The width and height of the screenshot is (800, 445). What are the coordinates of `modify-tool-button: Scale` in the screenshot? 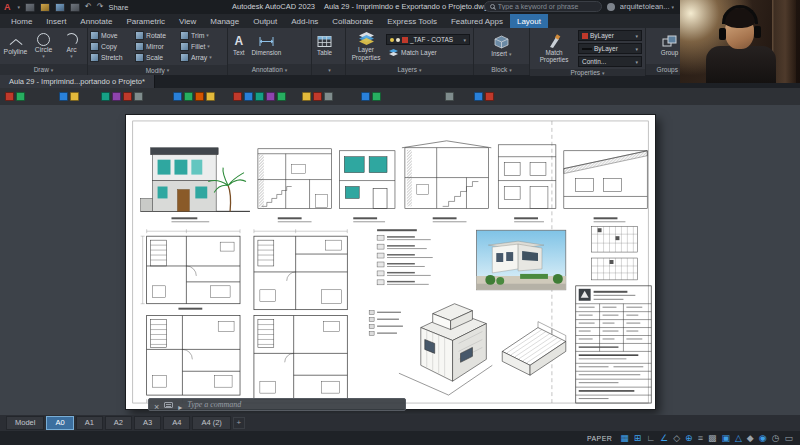 It's located at (157, 58).